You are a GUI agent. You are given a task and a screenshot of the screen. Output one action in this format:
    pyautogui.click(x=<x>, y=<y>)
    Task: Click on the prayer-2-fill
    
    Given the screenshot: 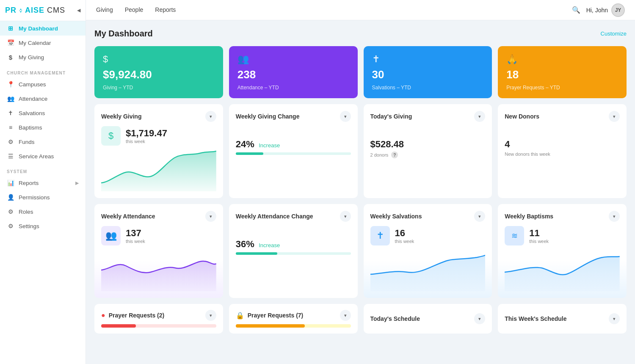 What is the action you would take?
    pyautogui.click(x=119, y=326)
    